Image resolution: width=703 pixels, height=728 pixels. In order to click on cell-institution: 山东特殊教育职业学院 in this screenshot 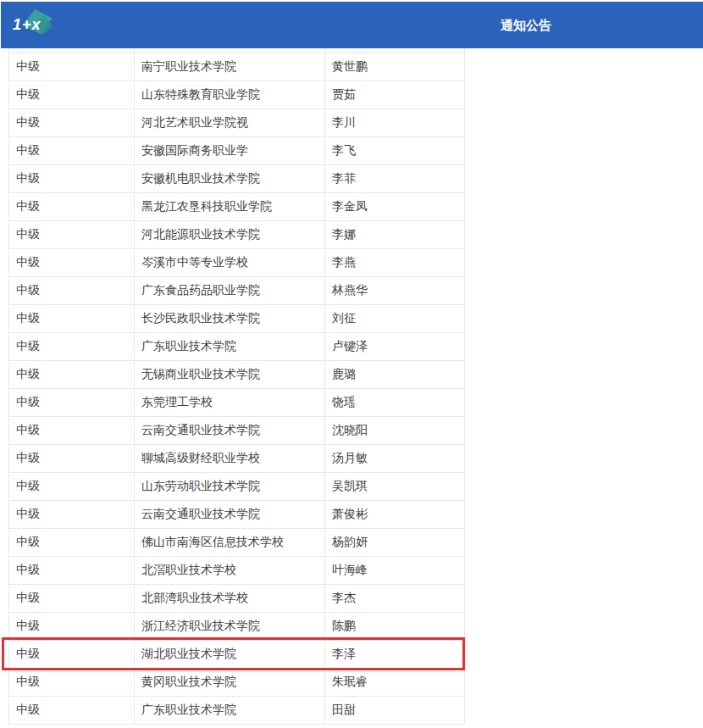, I will do `click(230, 95)`.